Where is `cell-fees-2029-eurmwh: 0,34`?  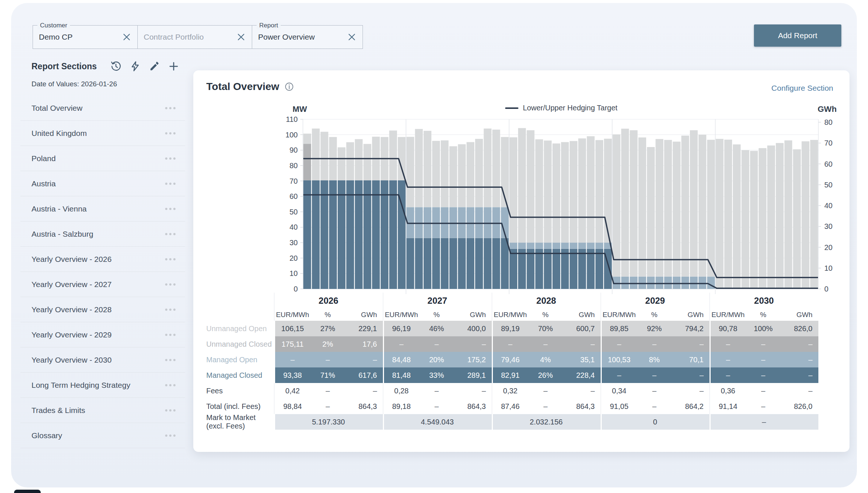 cell-fees-2029-eurmwh: 0,34 is located at coordinates (619, 391).